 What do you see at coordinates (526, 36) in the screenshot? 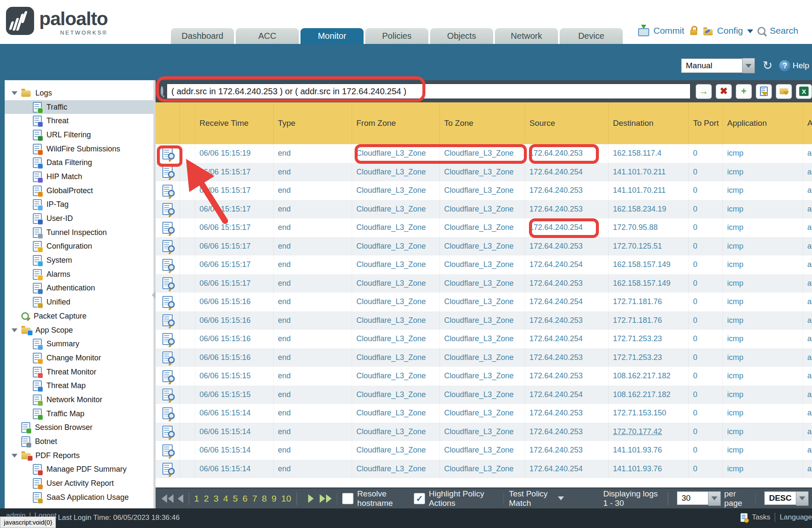
I see `tab-network: Network` at bounding box center [526, 36].